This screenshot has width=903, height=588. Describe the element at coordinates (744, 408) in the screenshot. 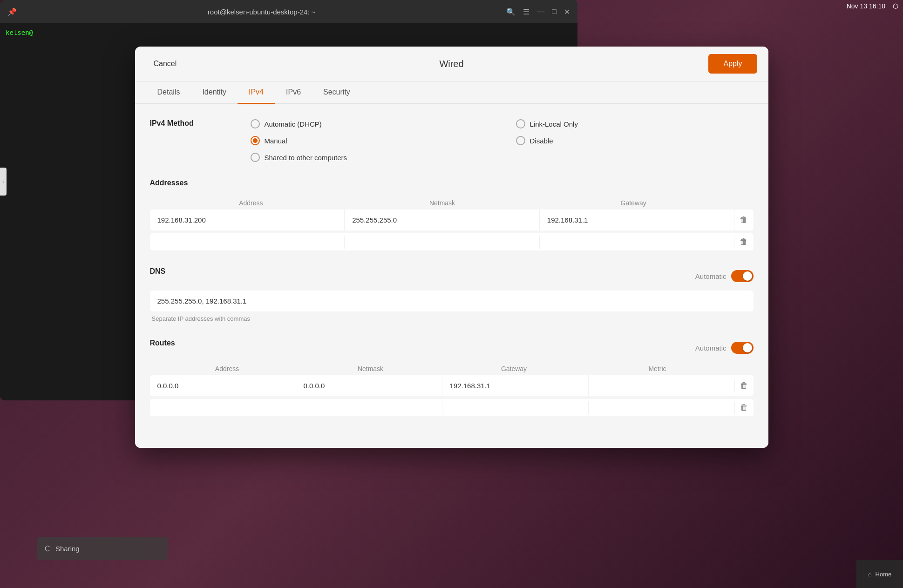

I see `delete-route-2-button: 🗑` at that location.